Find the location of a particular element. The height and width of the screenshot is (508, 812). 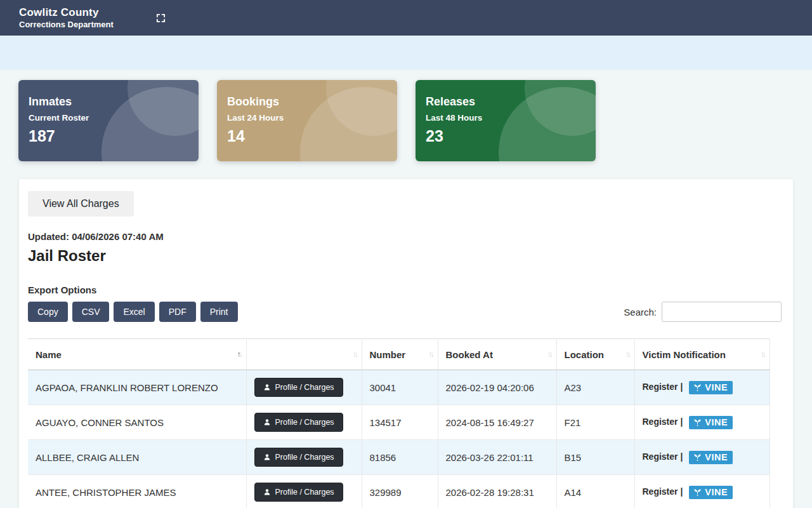

inmate-number-cell: 134517 is located at coordinates (400, 423).